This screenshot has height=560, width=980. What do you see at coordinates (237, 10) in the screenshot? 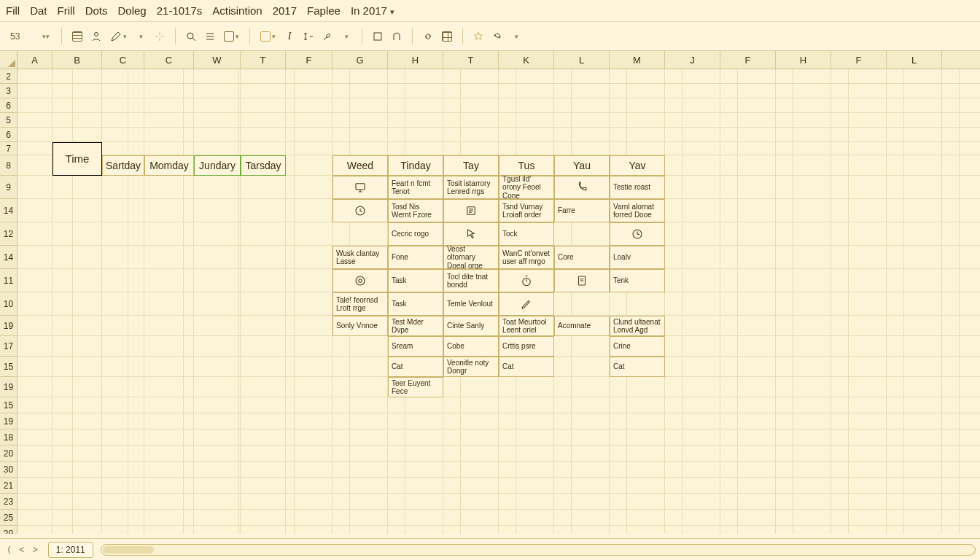
I see `menu-actisintion: Actisintion` at bounding box center [237, 10].